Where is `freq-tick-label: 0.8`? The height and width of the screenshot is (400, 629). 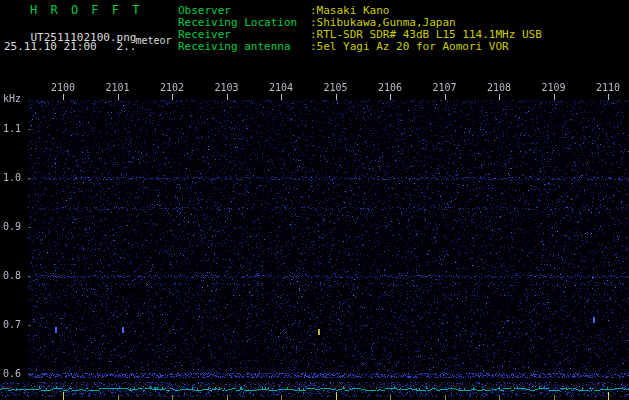
freq-tick-label: 0.8 is located at coordinates (12, 276).